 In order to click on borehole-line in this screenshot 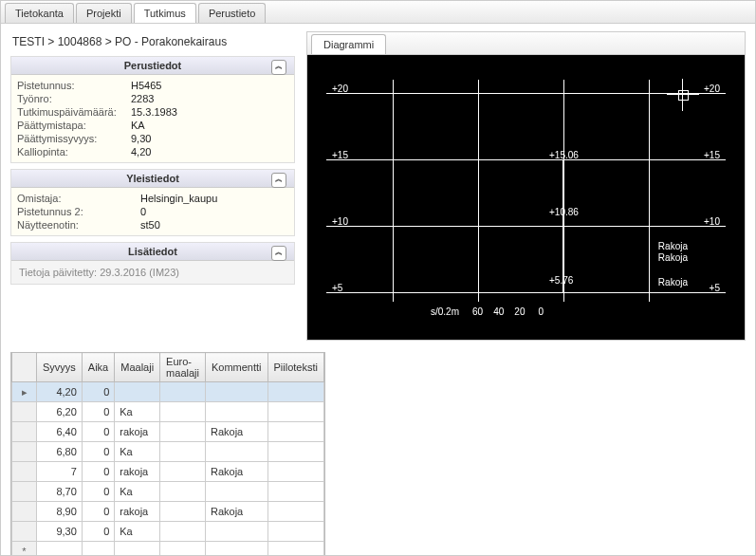, I will do `click(563, 226)`.